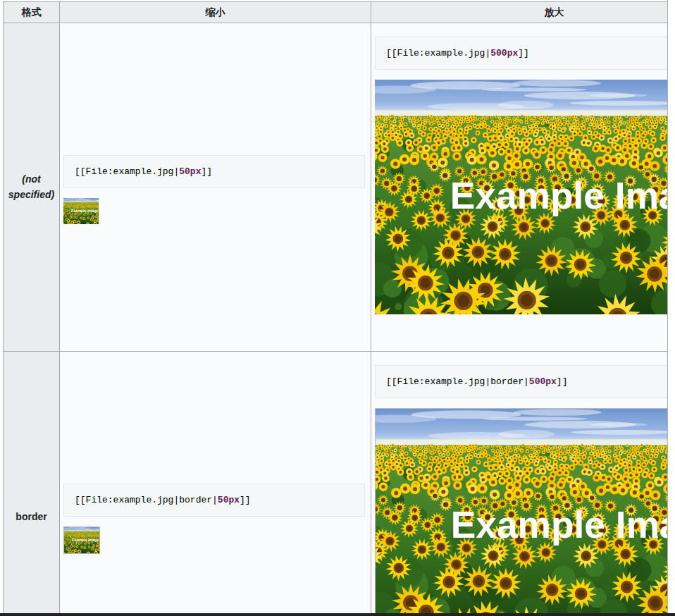 This screenshot has height=616, width=675. I want to click on example-image-thumb-50px-border: Example Image, so click(82, 540).